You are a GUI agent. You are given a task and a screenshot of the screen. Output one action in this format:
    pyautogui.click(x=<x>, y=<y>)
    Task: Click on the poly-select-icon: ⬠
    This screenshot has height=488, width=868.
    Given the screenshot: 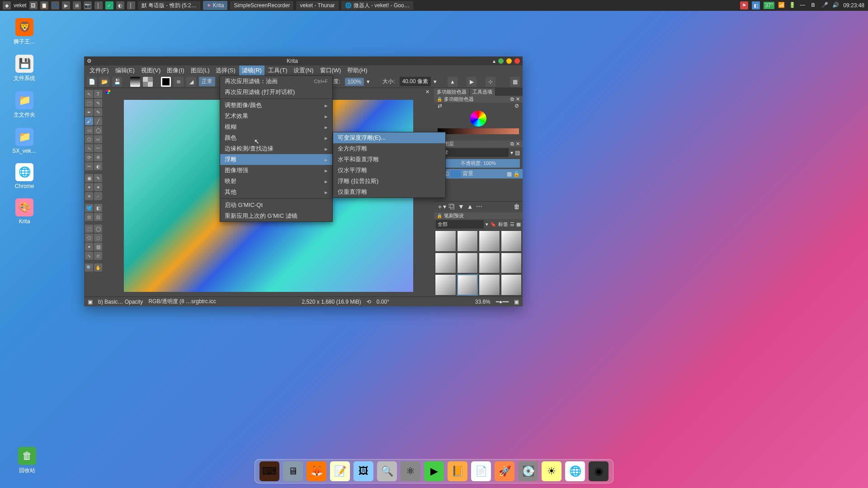 What is the action you would take?
    pyautogui.click(x=89, y=238)
    